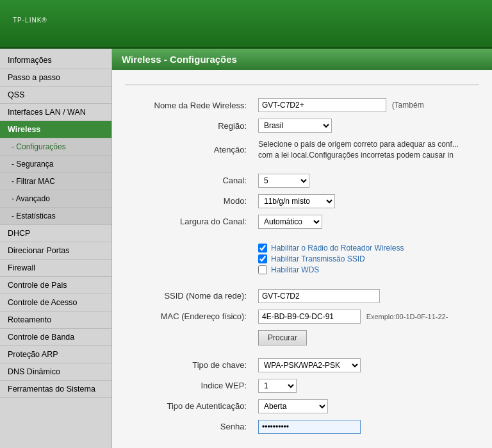 This screenshot has height=448, width=492. Describe the element at coordinates (366, 201) in the screenshot. I see `modo-field: 11b/g/n misto11b only11g only11n only` at that location.